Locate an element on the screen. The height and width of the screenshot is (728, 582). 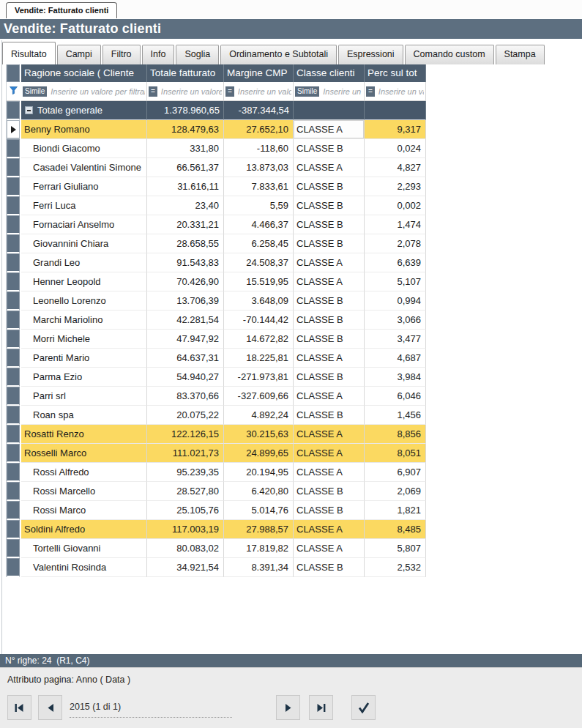
cell-totale-fatturato: 95.239,35 is located at coordinates (186, 472).